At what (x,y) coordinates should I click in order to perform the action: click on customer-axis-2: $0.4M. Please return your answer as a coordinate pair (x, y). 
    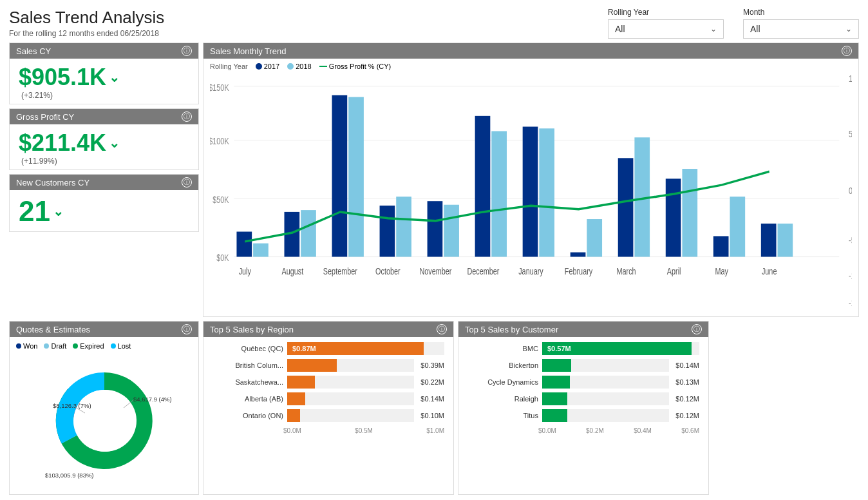
    Looking at the image, I should click on (643, 430).